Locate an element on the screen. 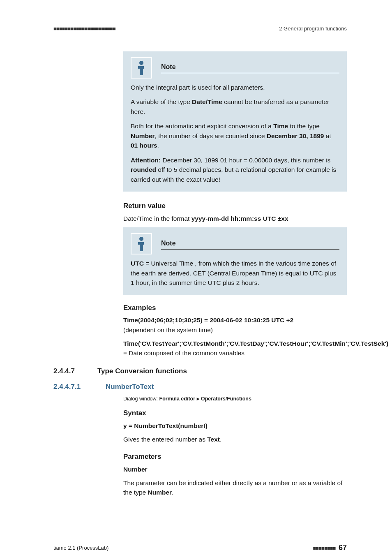  return-heading: Return value is located at coordinates (235, 206).